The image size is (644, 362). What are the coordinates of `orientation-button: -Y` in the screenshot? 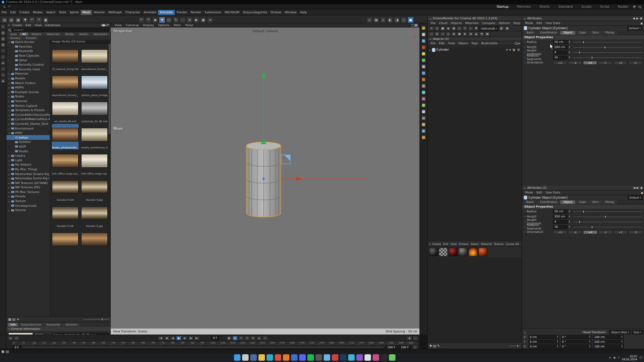 It's located at (605, 232).